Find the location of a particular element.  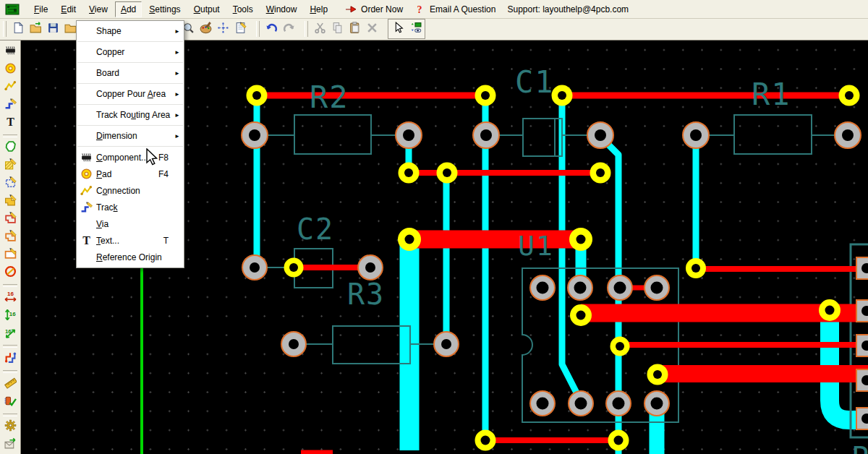

open-button is located at coordinates (35, 29).